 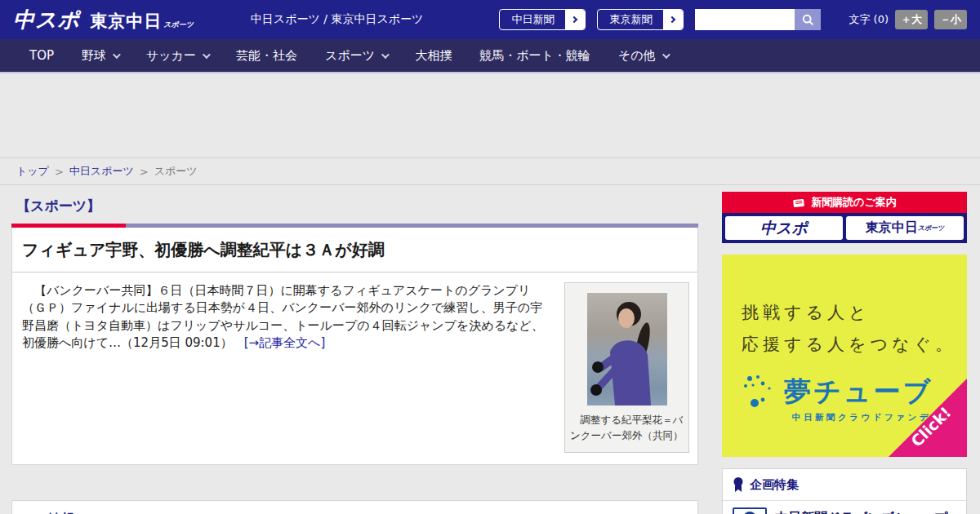 What do you see at coordinates (745, 20) in the screenshot?
I see `search-input` at bounding box center [745, 20].